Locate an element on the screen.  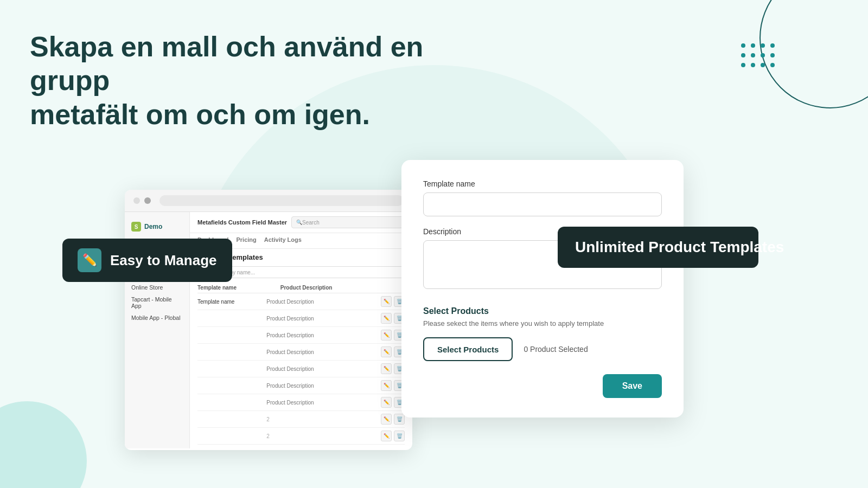
app-header: Metafields Custom Field Master 🔍 Search is located at coordinates (301, 222).